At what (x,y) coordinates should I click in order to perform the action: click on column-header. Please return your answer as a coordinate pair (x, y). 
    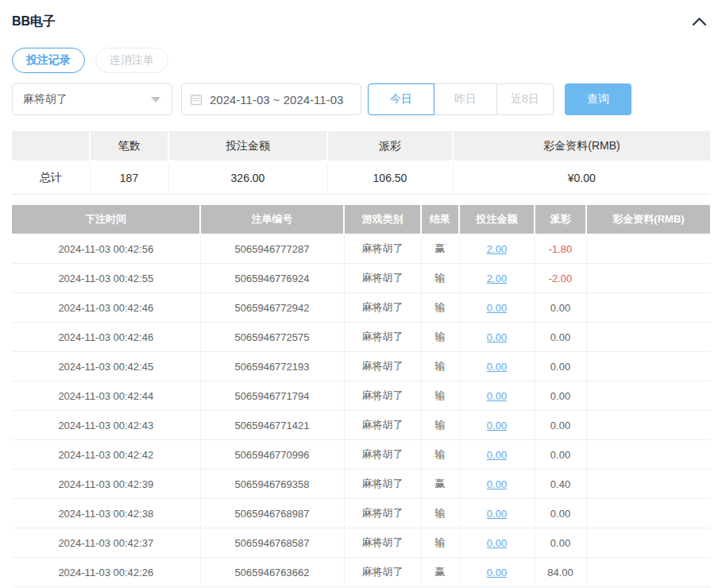
    Looking at the image, I should click on (51, 146).